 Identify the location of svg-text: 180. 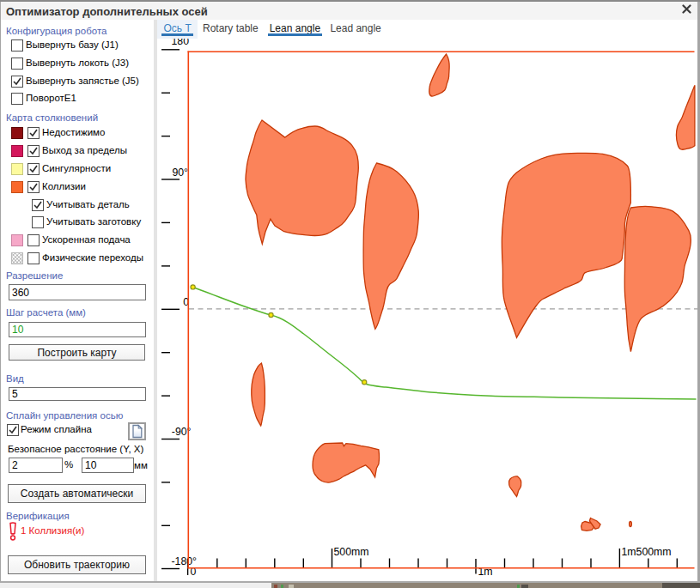
(180, 43).